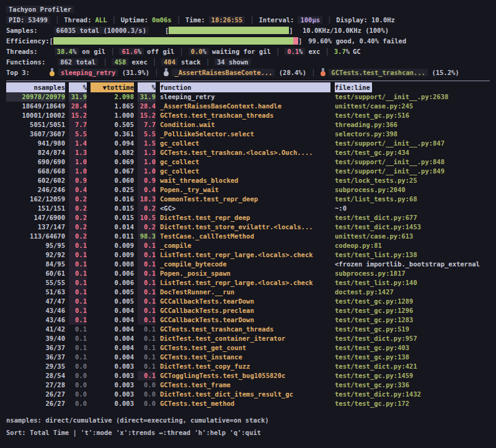 This screenshot has width=496, height=448. I want to click on cell-cumulative-pct: 0.0, so click(146, 385).